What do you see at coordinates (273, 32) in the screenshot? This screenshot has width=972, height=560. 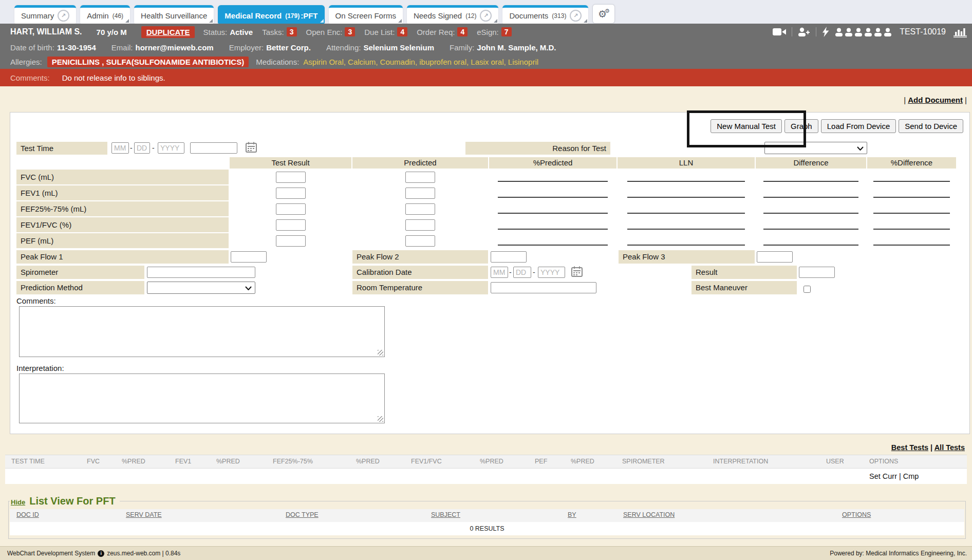 I see `tasks-label: Tasks:` at bounding box center [273, 32].